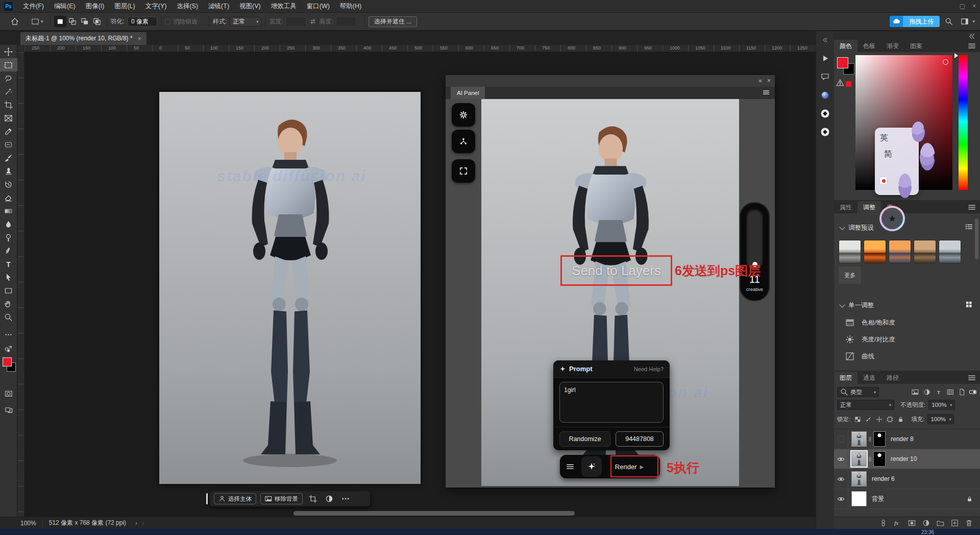  What do you see at coordinates (9, 368) in the screenshot?
I see `color-swatches` at bounding box center [9, 368].